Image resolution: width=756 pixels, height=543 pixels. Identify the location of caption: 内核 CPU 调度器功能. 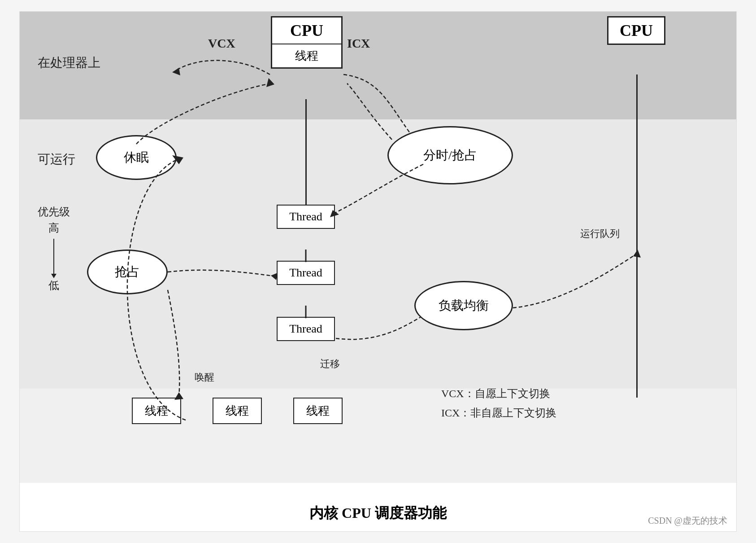
(378, 513).